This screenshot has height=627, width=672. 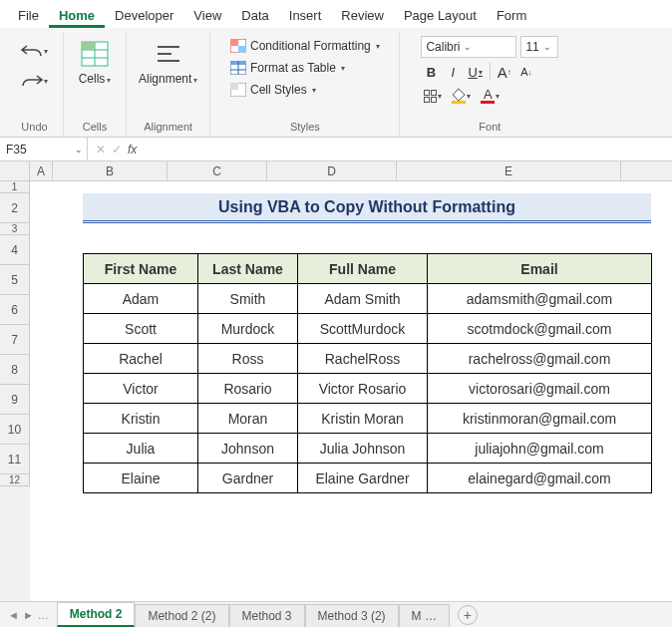 What do you see at coordinates (363, 389) in the screenshot?
I see `table-cell: Victor Rosario` at bounding box center [363, 389].